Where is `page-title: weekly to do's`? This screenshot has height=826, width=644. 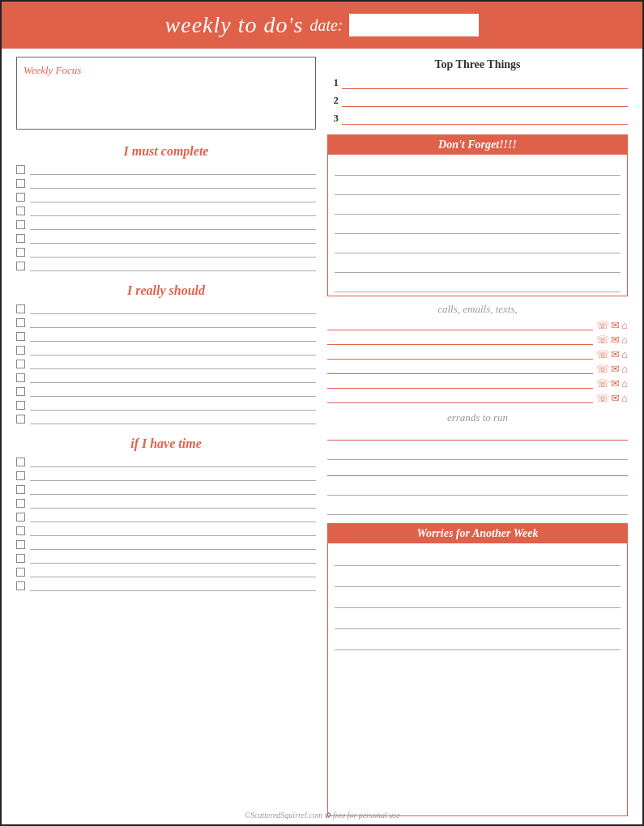
page-title: weekly to do's is located at coordinates (235, 25).